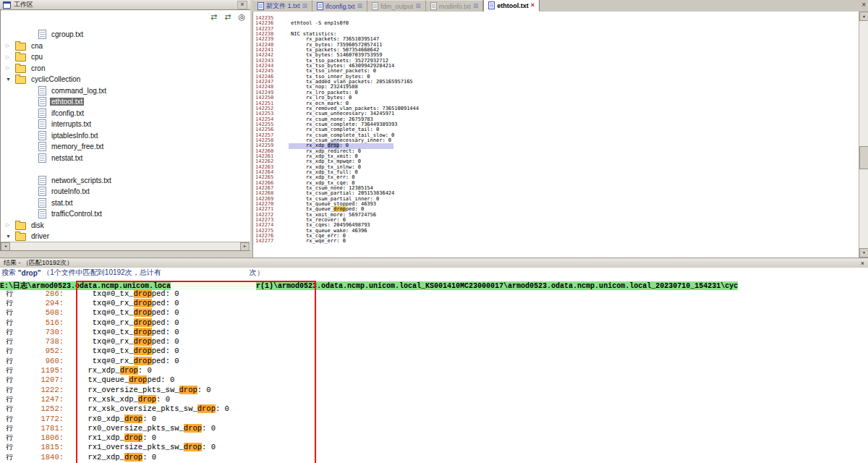  Describe the element at coordinates (434, 457) in the screenshot. I see `result-row: 行1840: rx2_xdp_drop: 0` at that location.